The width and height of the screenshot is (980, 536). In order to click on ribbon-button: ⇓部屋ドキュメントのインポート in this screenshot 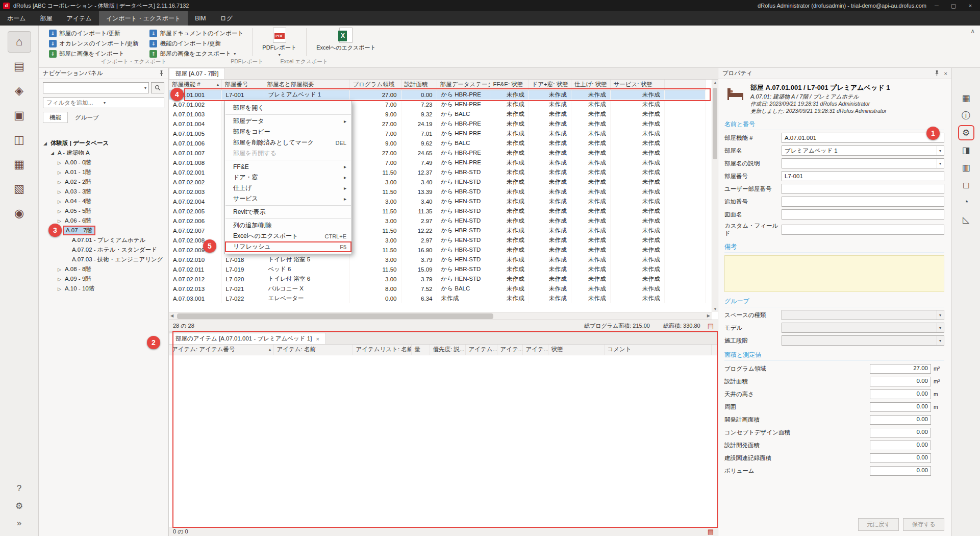, I will do `click(196, 33)`.